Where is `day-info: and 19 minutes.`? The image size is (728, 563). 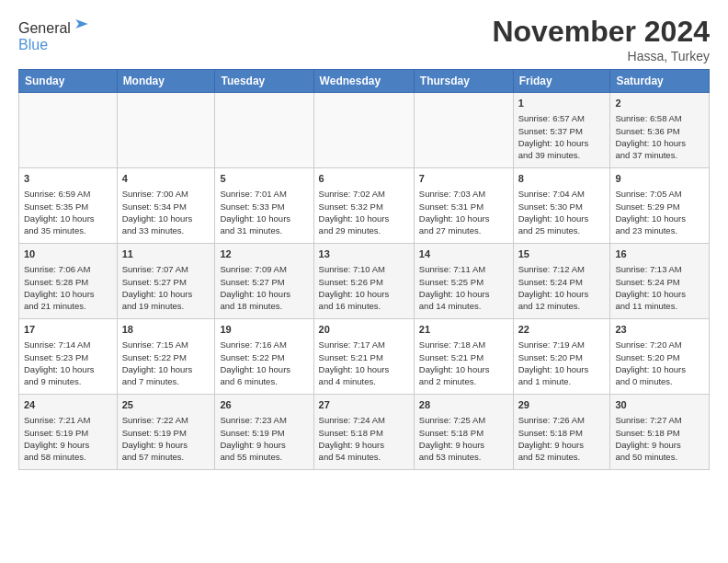 day-info: and 19 minutes. is located at coordinates (166, 305).